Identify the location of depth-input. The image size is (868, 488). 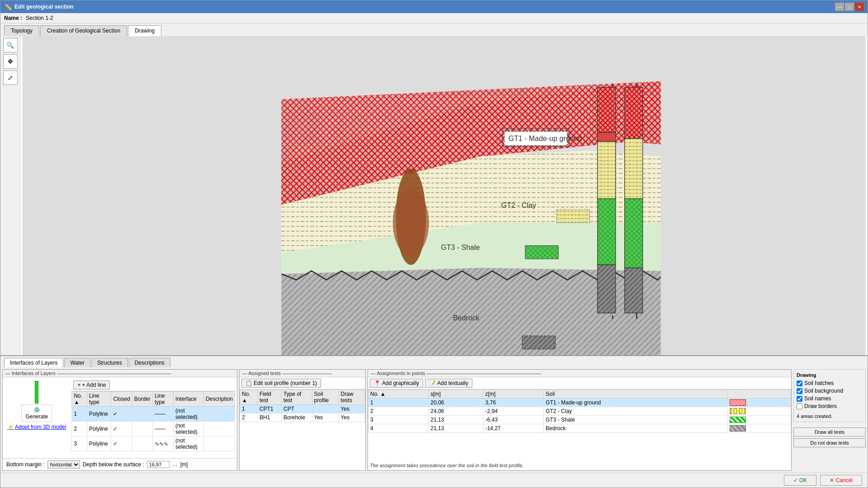
(158, 465).